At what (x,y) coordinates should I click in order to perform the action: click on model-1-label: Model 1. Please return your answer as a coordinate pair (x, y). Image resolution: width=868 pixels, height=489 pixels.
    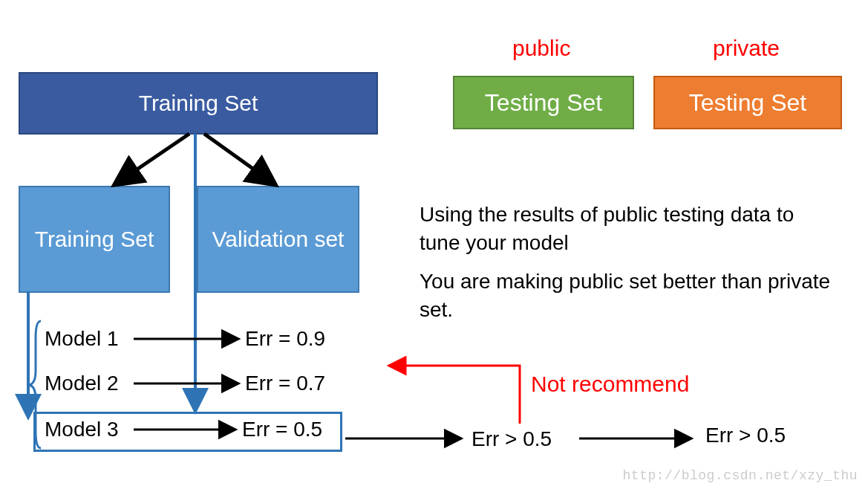
    Looking at the image, I should click on (82, 339).